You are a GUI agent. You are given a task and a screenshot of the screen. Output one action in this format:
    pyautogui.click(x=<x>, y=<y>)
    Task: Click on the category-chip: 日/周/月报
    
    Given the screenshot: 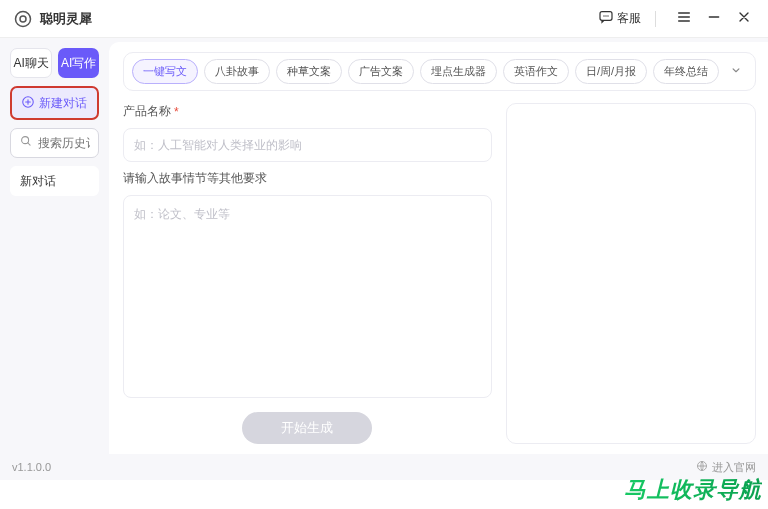 What is the action you would take?
    pyautogui.click(x=611, y=72)
    